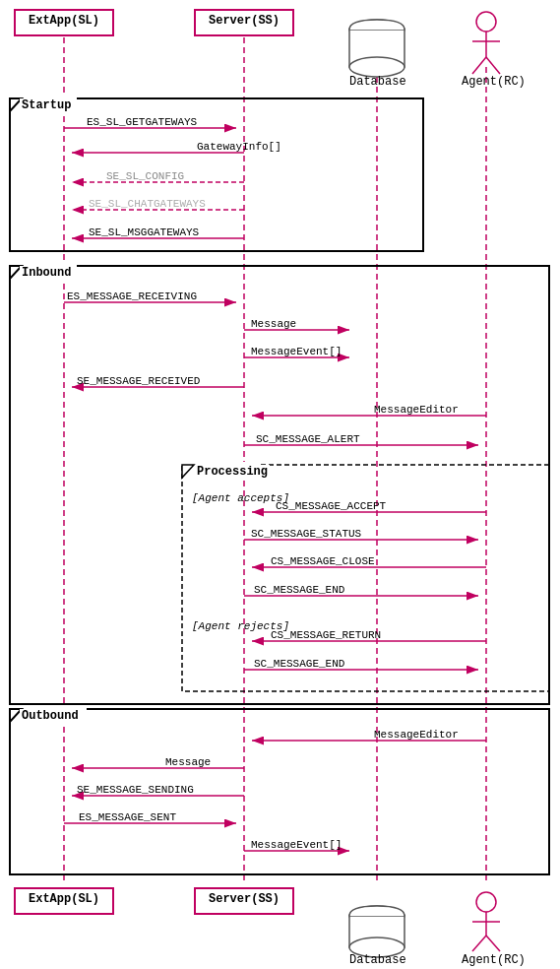 The image size is (560, 969). What do you see at coordinates (244, 899) in the screenshot?
I see `server-bottom-label: Server(SS)` at bounding box center [244, 899].